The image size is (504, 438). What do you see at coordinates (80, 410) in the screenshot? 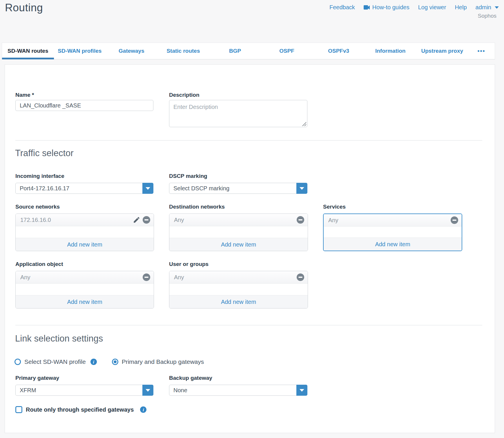
I see `route-only-label: Route only through specified gateways` at bounding box center [80, 410].